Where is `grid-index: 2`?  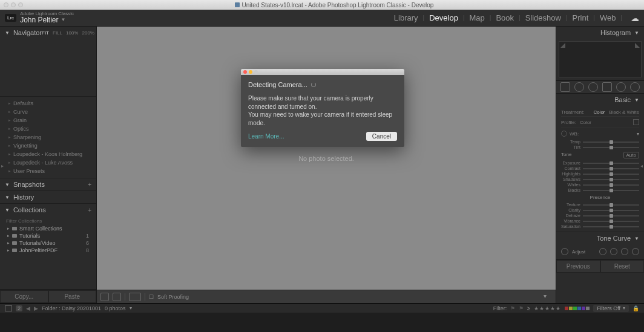 grid-index: 2 is located at coordinates (19, 308).